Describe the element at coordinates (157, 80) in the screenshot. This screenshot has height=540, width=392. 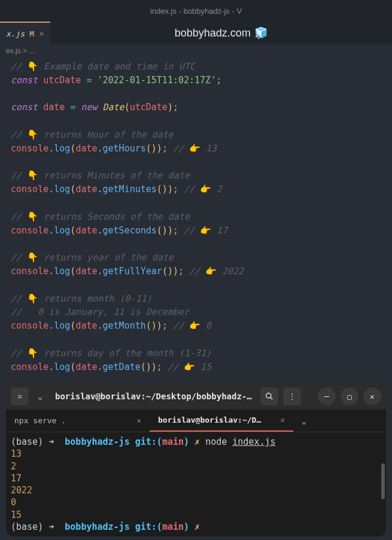
I see `string-literal: '2022-01-15T11:02:17Z'` at that location.